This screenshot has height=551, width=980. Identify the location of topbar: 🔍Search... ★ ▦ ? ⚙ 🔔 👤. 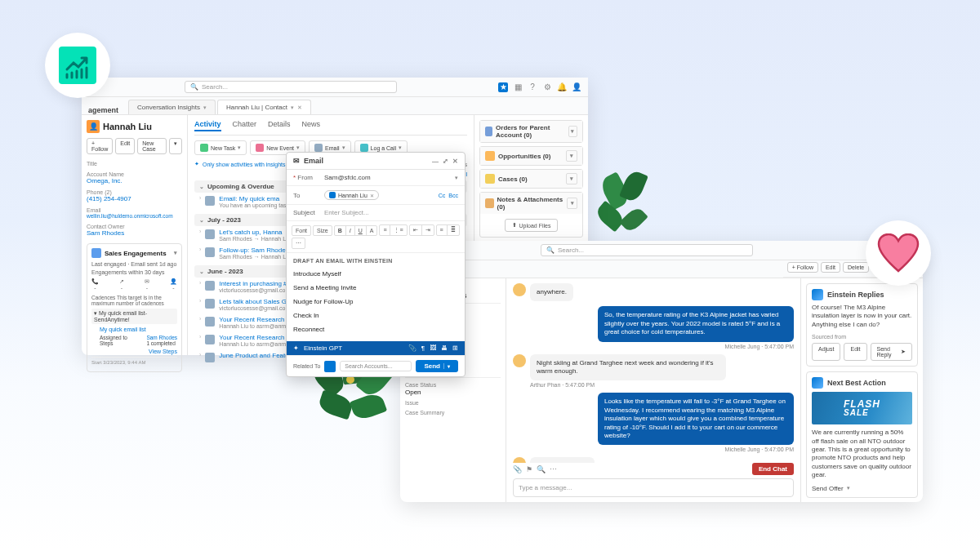
(335, 87).